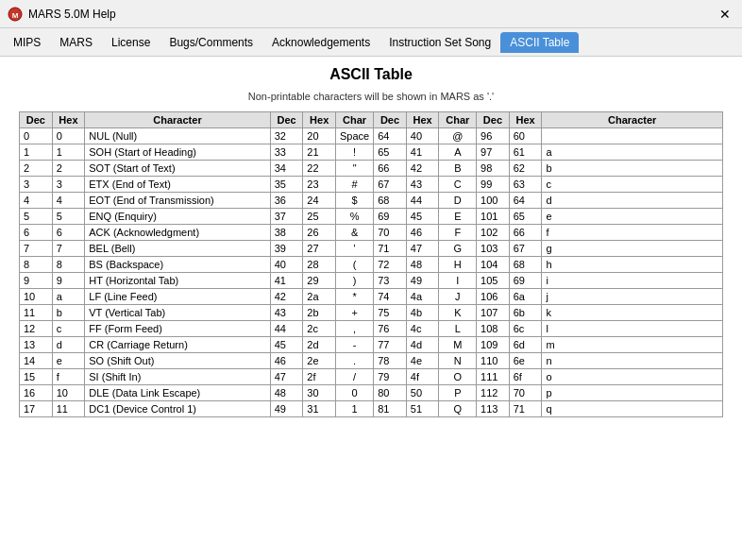 The width and height of the screenshot is (742, 560). I want to click on table-cell: 6, so click(36, 232).